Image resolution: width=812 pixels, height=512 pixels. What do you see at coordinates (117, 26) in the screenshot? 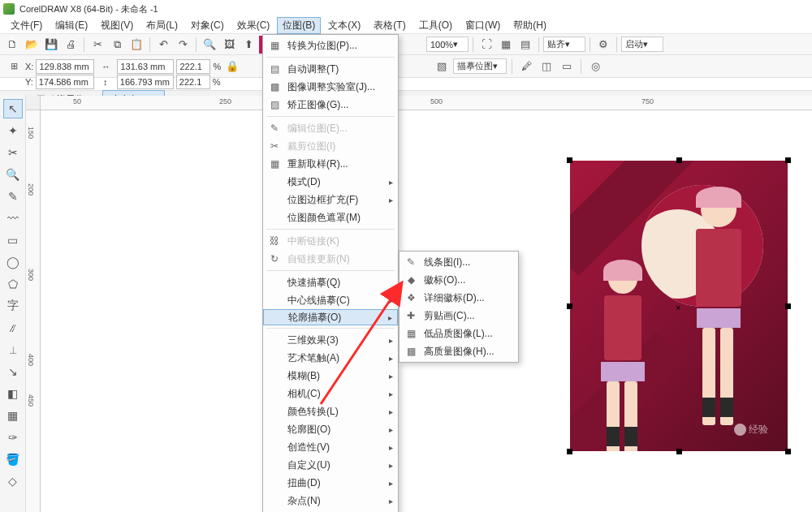
I see `menu-view: 视图(V)` at bounding box center [117, 26].